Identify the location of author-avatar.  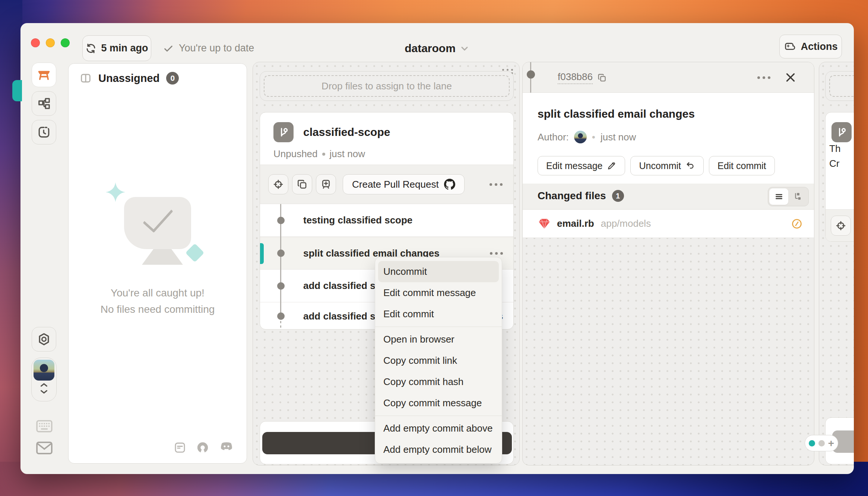
(580, 137).